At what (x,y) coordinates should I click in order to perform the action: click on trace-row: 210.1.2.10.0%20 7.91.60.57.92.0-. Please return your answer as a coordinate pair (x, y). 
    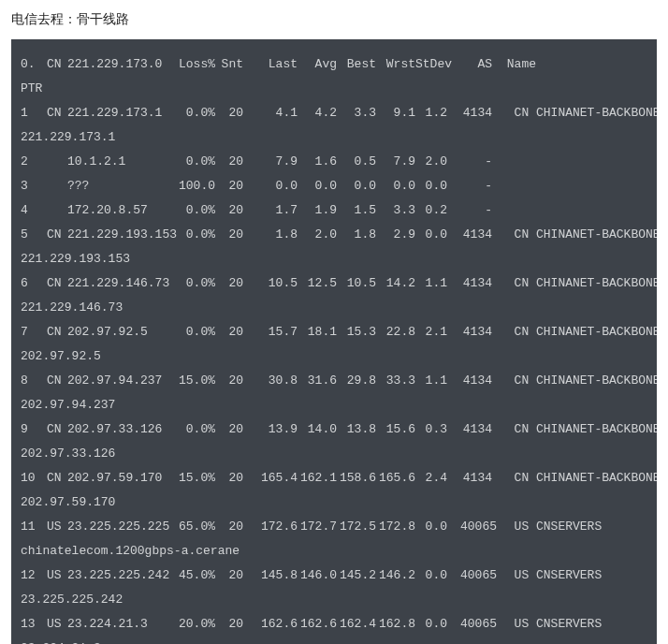
    Looking at the image, I should click on (334, 162).